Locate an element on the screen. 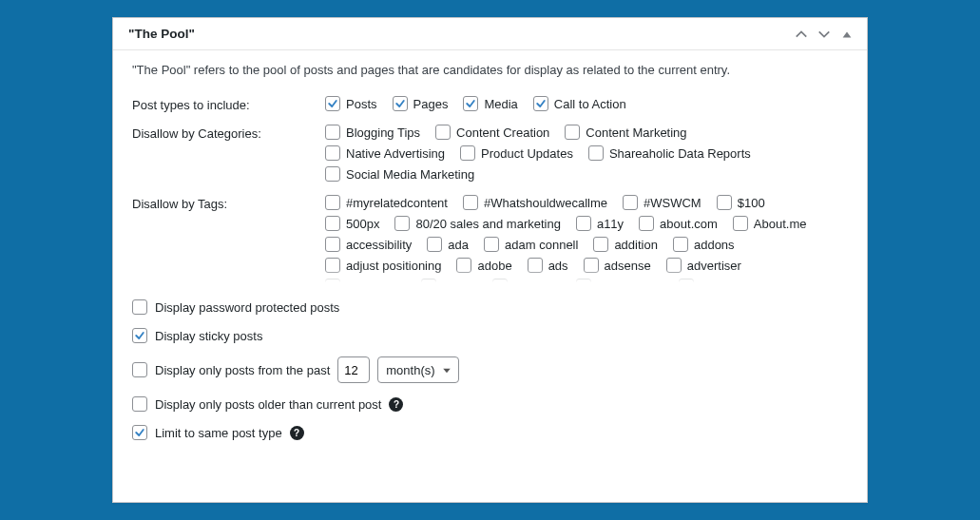 Image resolution: width=980 pixels, height=520 pixels. tag-item: adjust positioning is located at coordinates (383, 265).